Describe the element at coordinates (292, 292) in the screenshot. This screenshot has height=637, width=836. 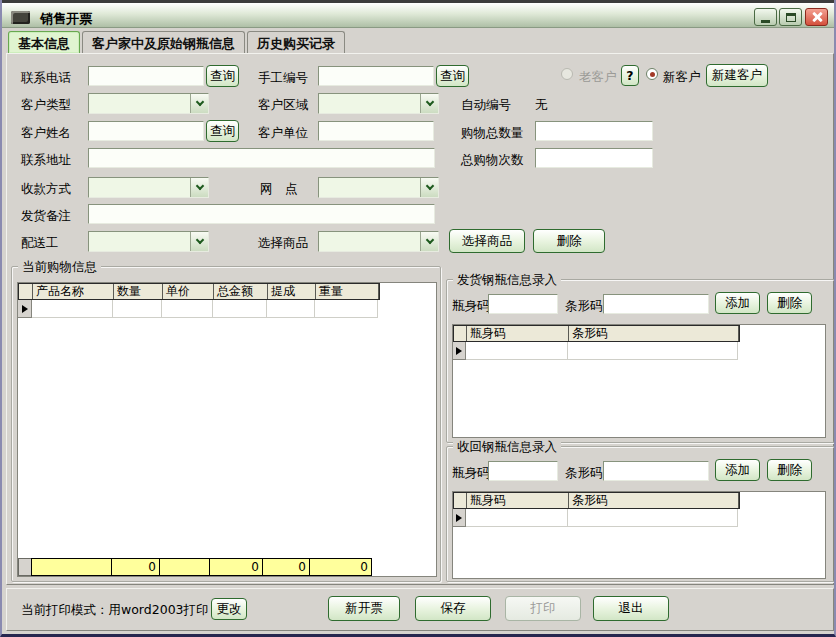
I see `column-header-commission: 提成` at that location.